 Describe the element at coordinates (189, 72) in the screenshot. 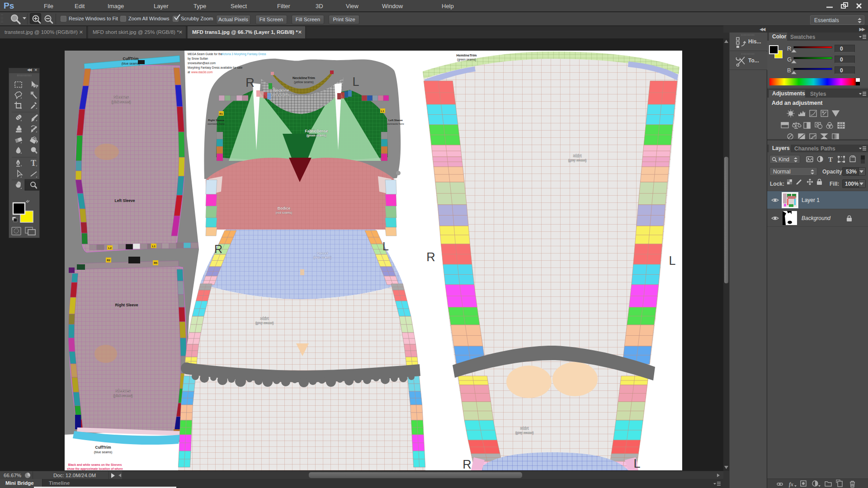

I see `svg-text: at` at that location.